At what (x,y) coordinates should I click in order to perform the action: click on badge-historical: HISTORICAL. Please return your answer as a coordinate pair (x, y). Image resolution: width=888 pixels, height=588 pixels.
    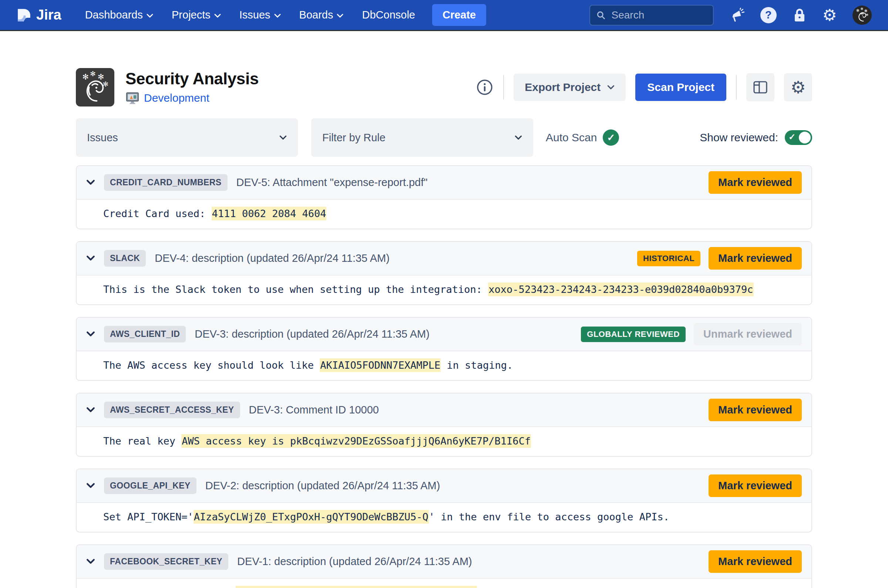
    Looking at the image, I should click on (669, 259).